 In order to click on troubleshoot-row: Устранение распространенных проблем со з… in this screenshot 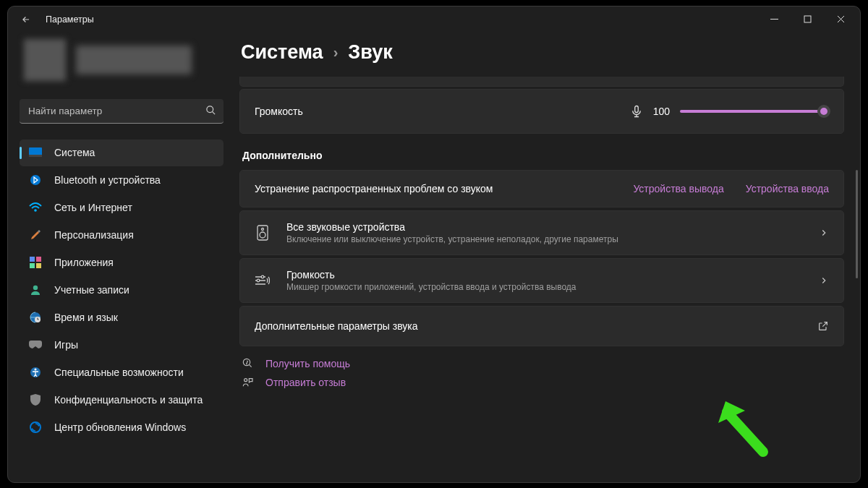, I will do `click(542, 189)`.